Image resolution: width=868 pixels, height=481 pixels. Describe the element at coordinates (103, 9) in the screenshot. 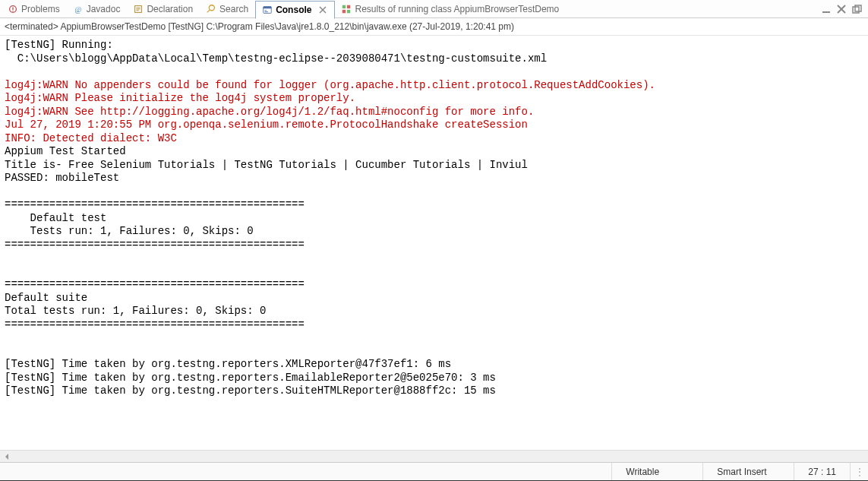

I see `tab-label: Javadoc` at that location.